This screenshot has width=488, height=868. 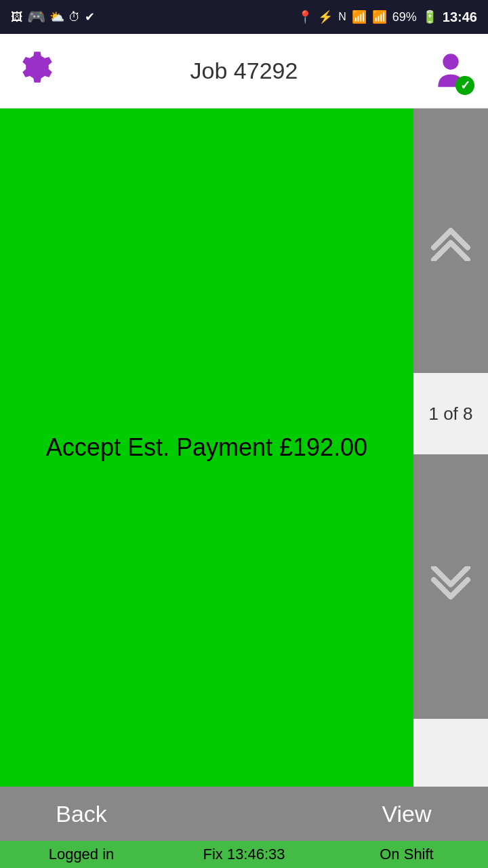 I want to click on back-button: Back, so click(x=81, y=814).